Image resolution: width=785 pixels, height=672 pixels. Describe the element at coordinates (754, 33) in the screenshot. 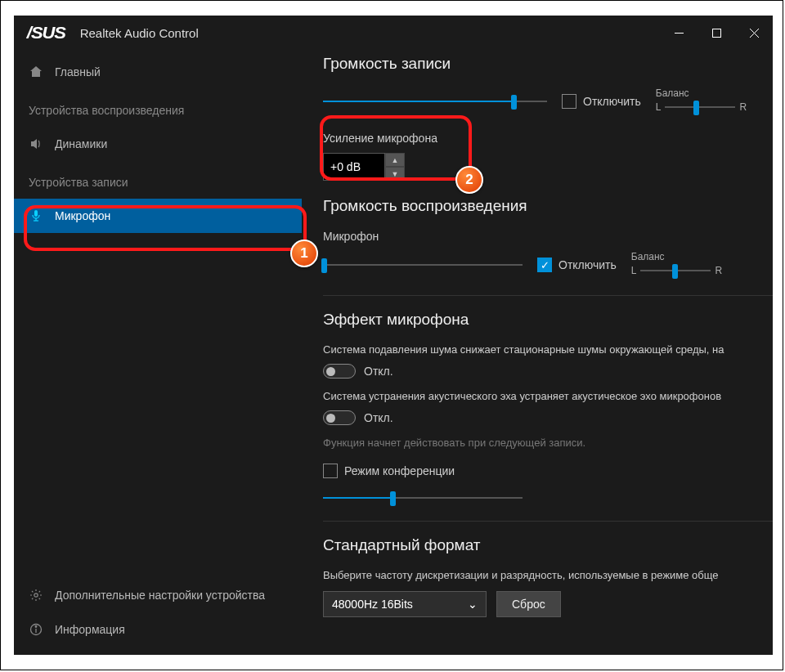

I see `close-button` at that location.